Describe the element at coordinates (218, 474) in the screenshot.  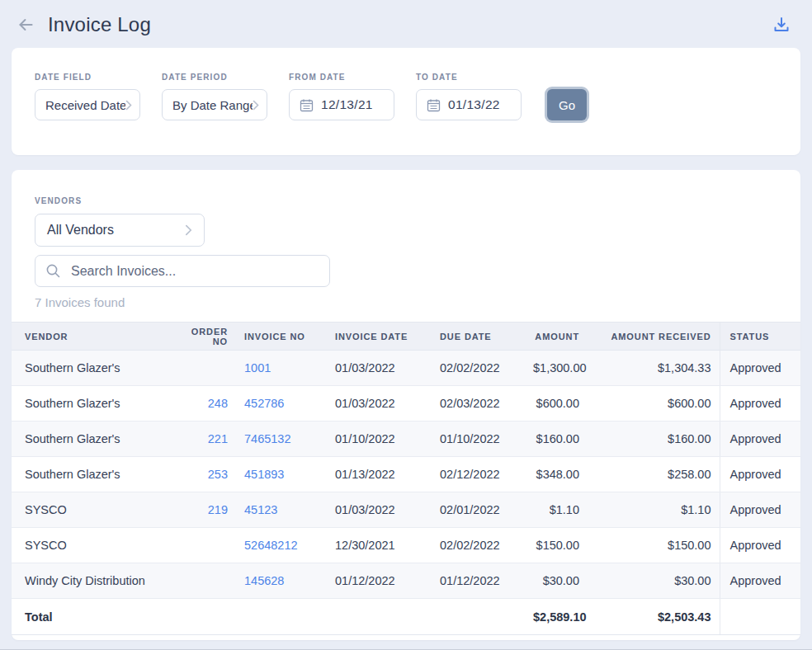
I see `order-no-link: 253` at that location.